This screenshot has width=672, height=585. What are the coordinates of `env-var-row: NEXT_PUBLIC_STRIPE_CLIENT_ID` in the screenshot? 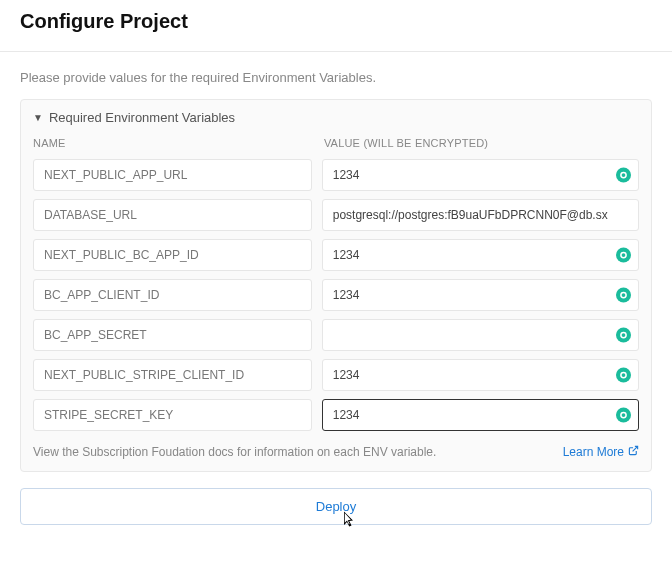 It's located at (336, 375).